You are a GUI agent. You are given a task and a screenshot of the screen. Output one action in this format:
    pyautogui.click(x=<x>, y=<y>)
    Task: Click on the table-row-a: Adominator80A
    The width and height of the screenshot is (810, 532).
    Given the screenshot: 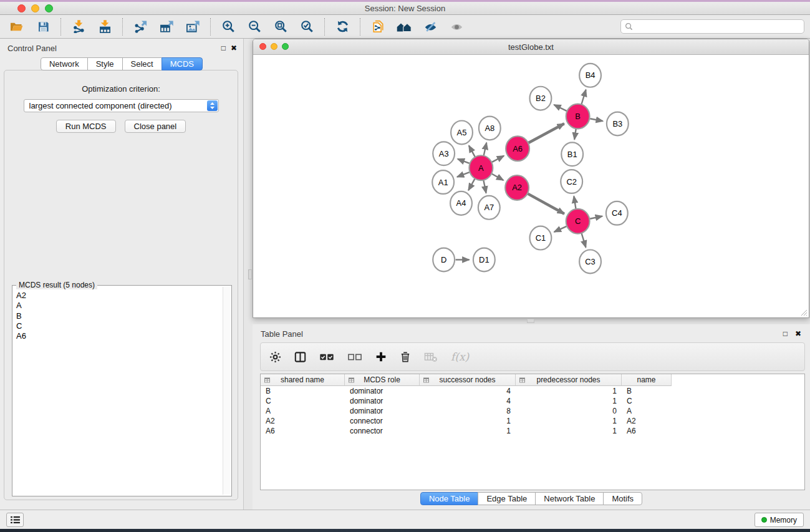 What is the action you would take?
    pyautogui.click(x=533, y=411)
    